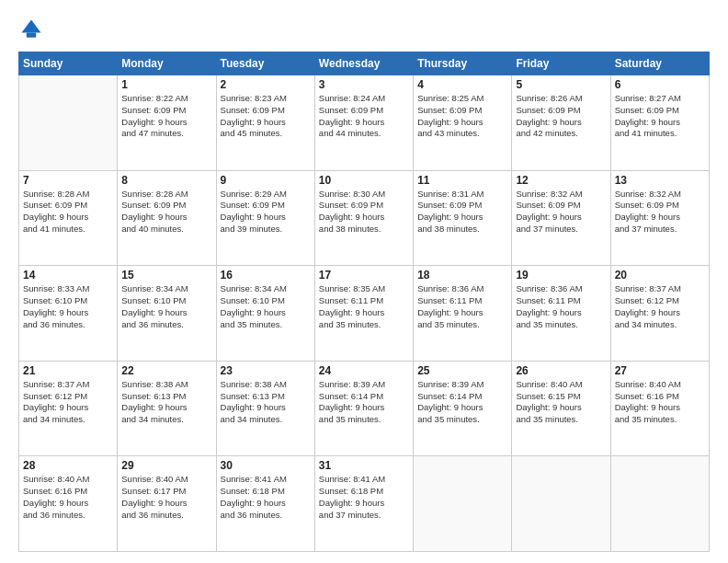 Image resolution: width=728 pixels, height=563 pixels. Describe the element at coordinates (463, 123) in the screenshot. I see `calendar-cell: 4Sunrise: 8:25 AM Sunset: 6:09 PM Daylig…` at that location.